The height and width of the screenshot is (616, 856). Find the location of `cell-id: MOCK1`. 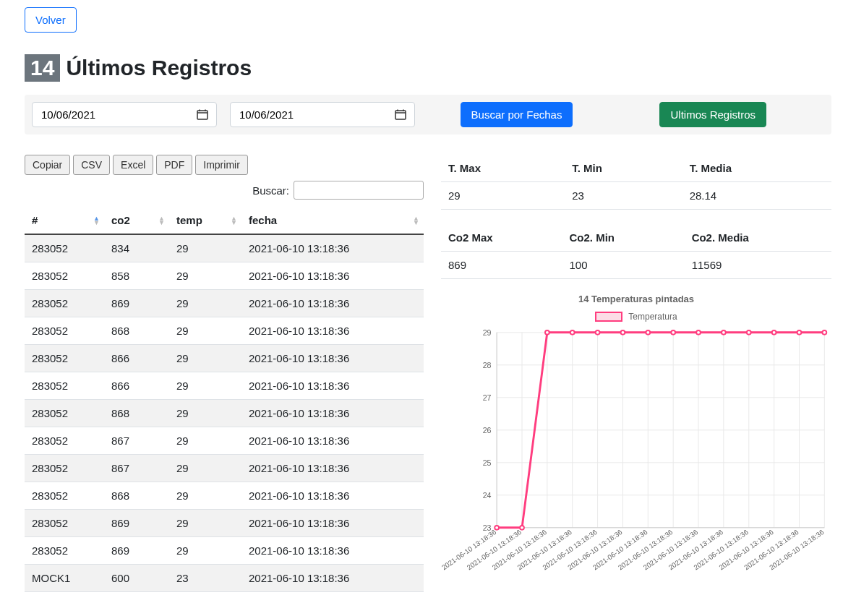

cell-id: MOCK1 is located at coordinates (64, 578).